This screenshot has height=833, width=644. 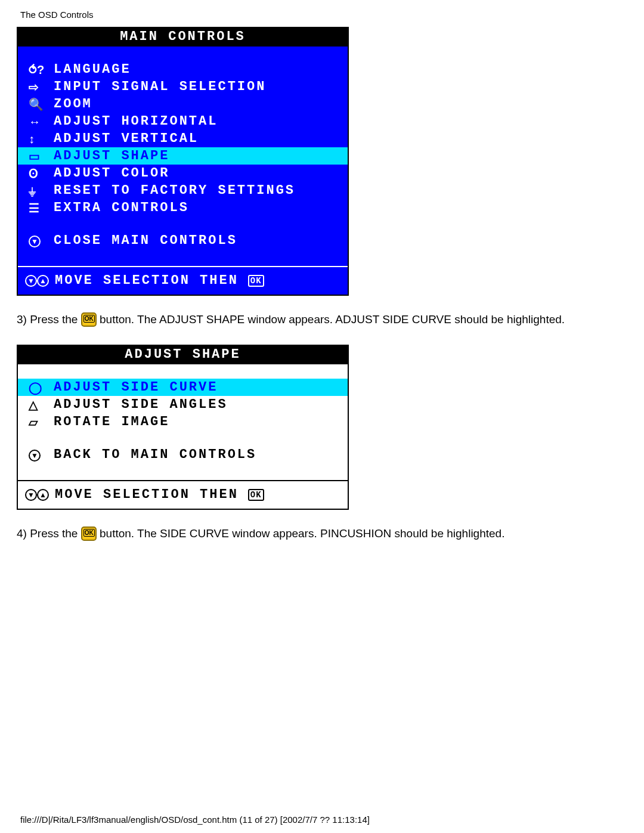 I want to click on menu-item-adjust-side-angles: △ ADJUST SIDE ANGLES, so click(x=182, y=404).